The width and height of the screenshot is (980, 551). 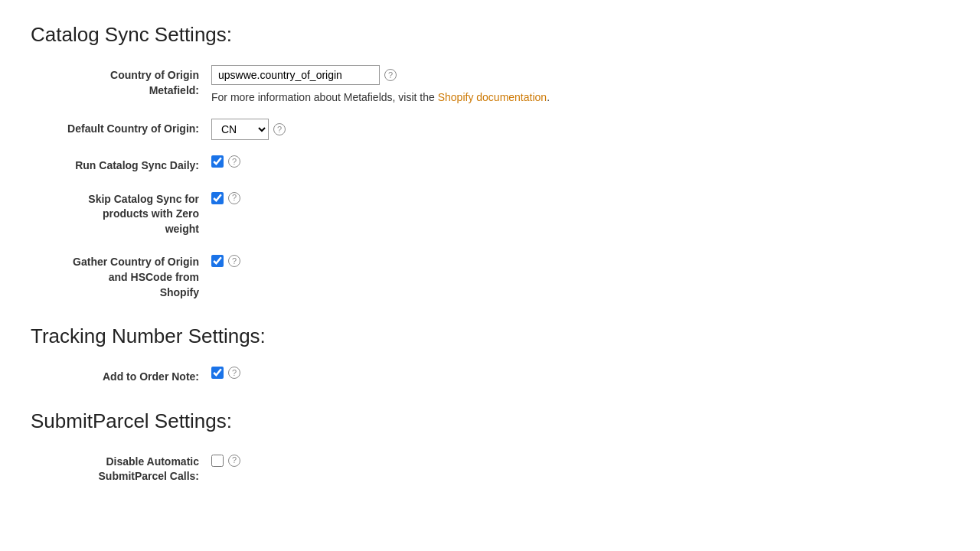 What do you see at coordinates (226, 161) in the screenshot?
I see `run-catalog-sync-daily-control: ?` at bounding box center [226, 161].